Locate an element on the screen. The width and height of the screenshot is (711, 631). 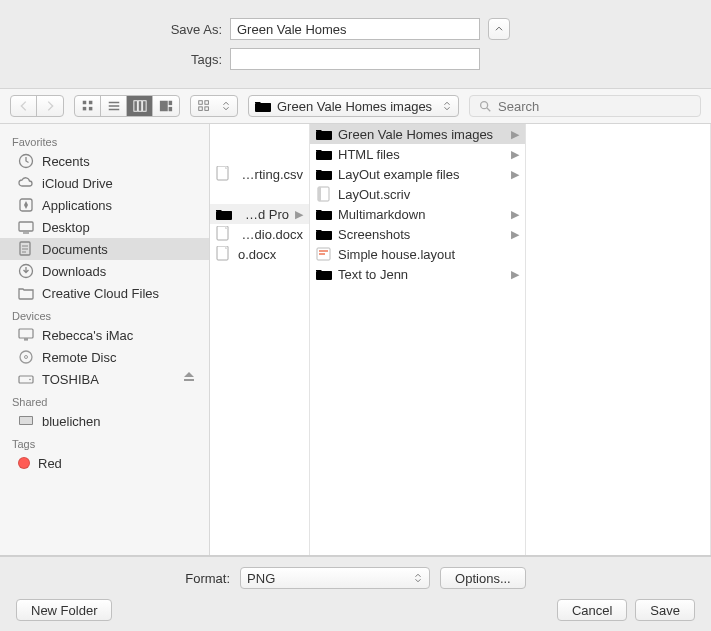
file-label: HTML files is located at coordinates (422, 154).